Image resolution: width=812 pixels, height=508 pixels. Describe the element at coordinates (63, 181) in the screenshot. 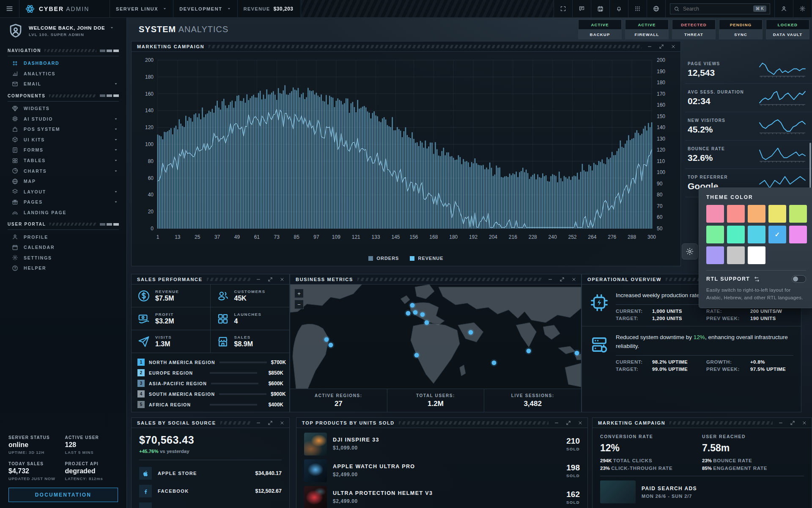

I see `sidebar-nav-item: MAP` at that location.